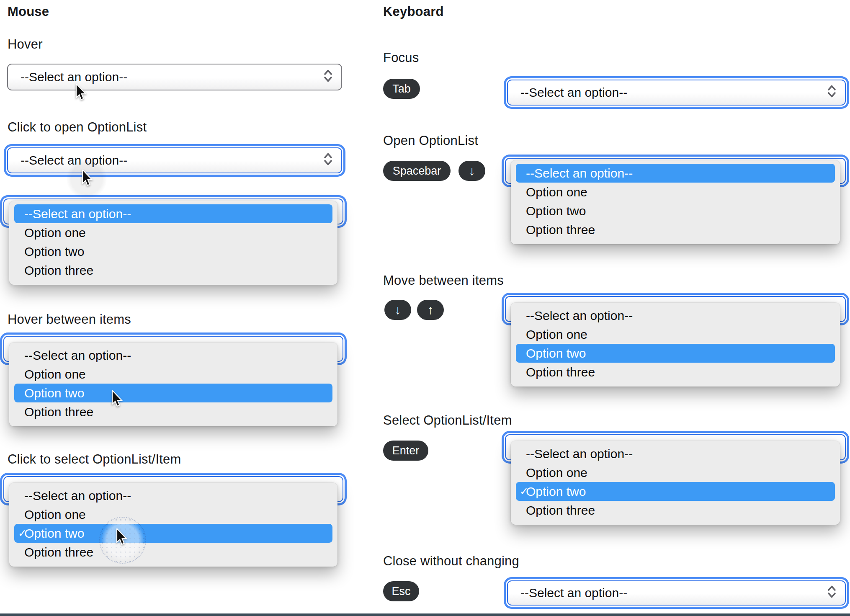  What do you see at coordinates (430, 310) in the screenshot?
I see `key-badge-arrow-up: ↑` at bounding box center [430, 310].